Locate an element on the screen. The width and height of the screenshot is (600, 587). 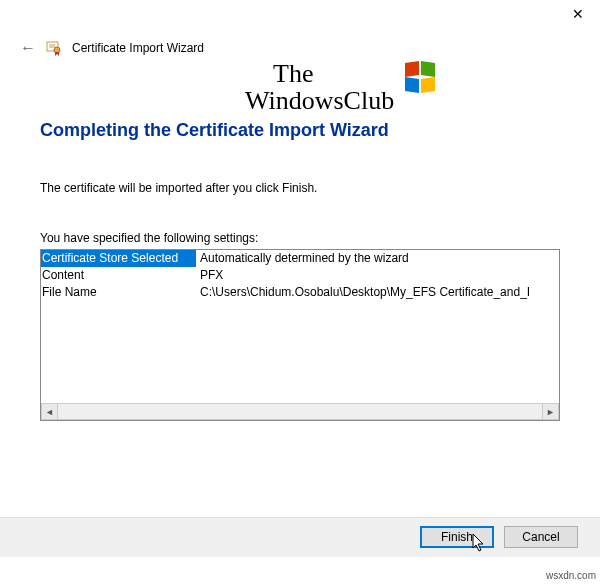
scroll-track is located at coordinates (300, 412).